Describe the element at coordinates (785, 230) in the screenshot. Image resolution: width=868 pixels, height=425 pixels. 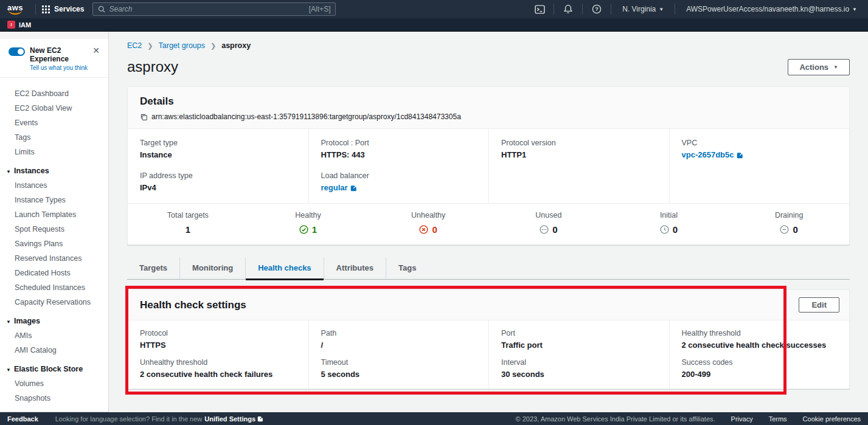
I see `draining-minus-icon` at that location.